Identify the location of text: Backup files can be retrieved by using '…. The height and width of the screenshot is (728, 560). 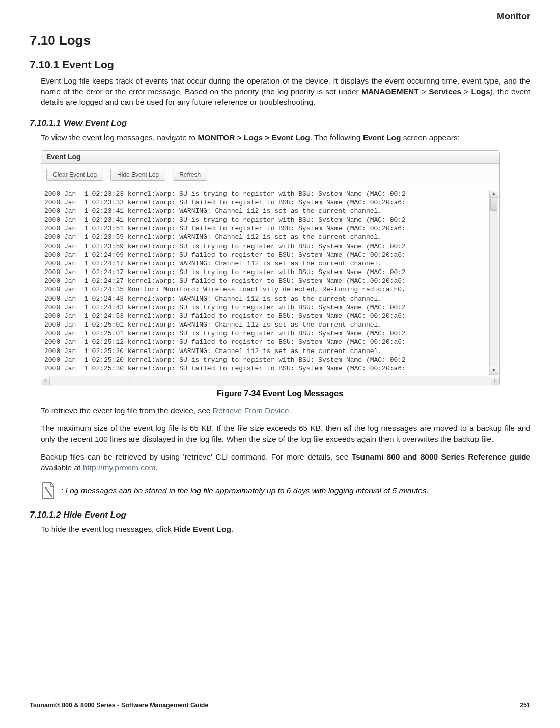
(197, 456).